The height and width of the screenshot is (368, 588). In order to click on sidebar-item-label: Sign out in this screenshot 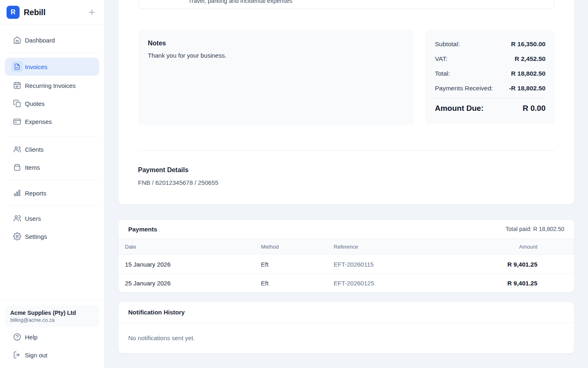, I will do `click(36, 355)`.